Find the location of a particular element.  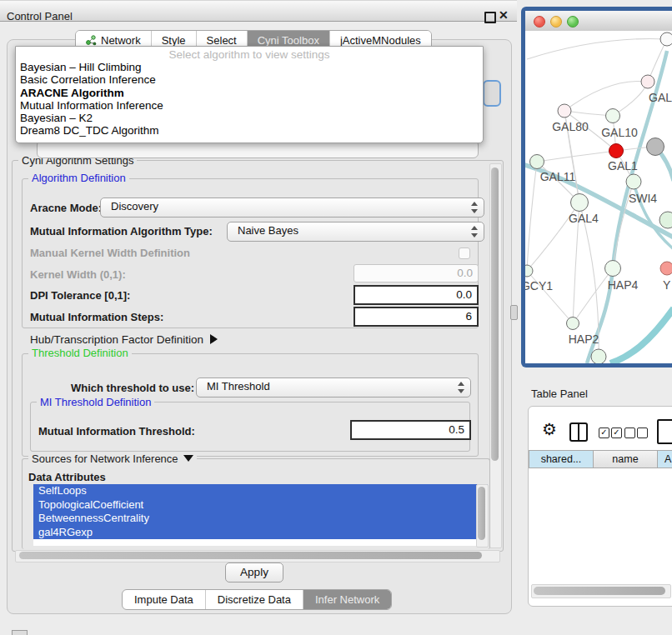

close-traffic-light-icon is located at coordinates (539, 22).